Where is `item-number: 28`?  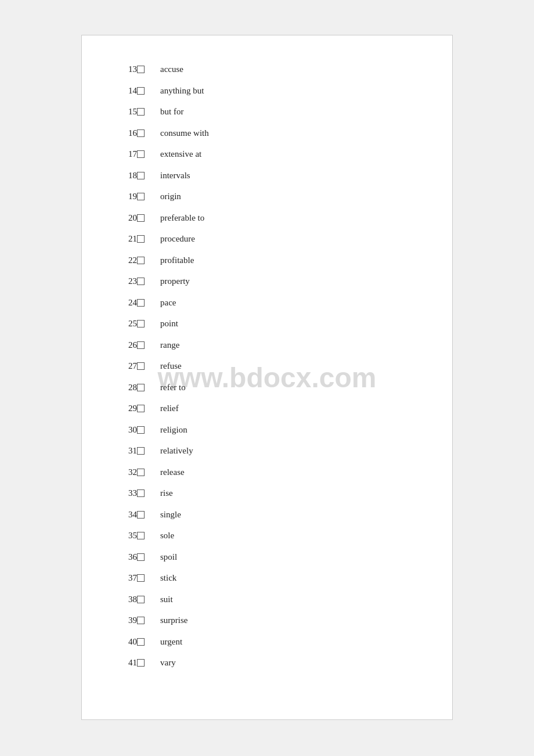 item-number: 28 is located at coordinates (144, 388).